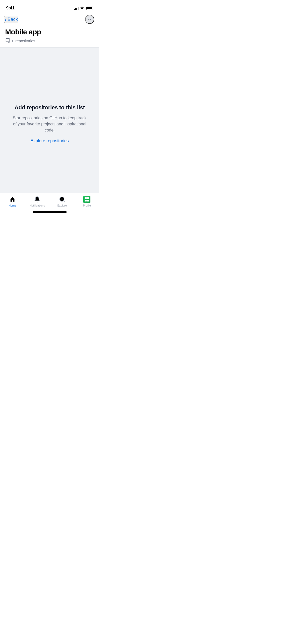 This screenshot has width=298, height=644. What do you see at coordinates (50, 124) in the screenshot?
I see `main-content: Add repositories to this list Star repos…` at bounding box center [50, 124].